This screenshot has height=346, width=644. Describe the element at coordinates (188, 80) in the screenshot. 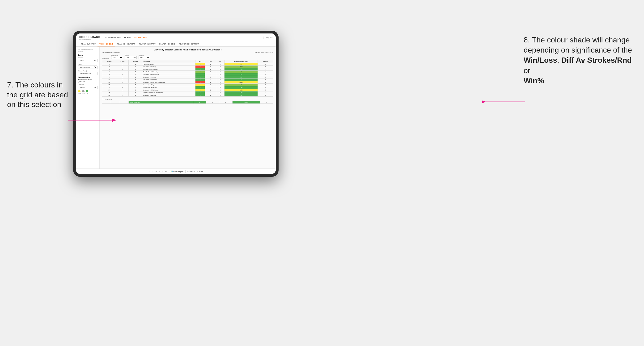

I see `table-row: 10 - 5 University of Alabama 3 0 0 2.61 …` at that location.